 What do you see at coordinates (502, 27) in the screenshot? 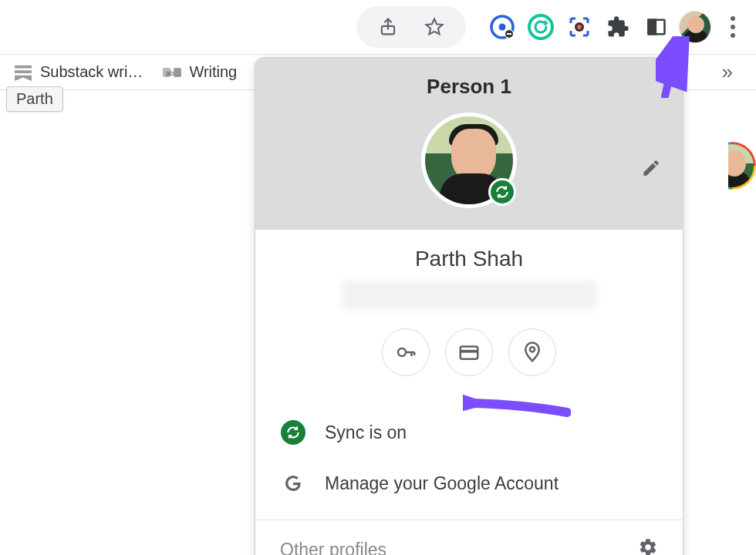
I see `extension-onetab-icon` at bounding box center [502, 27].